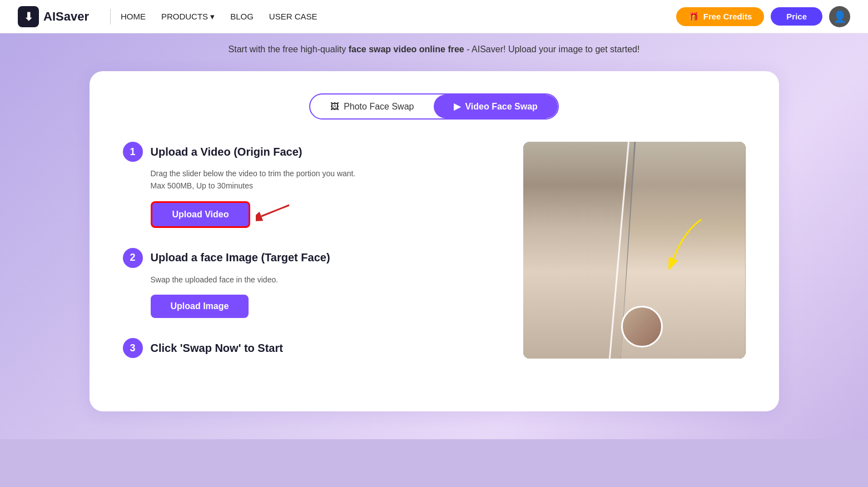 This screenshot has height=487, width=868. What do you see at coordinates (66, 17) in the screenshot?
I see `brand-name: AISaver` at bounding box center [66, 17].